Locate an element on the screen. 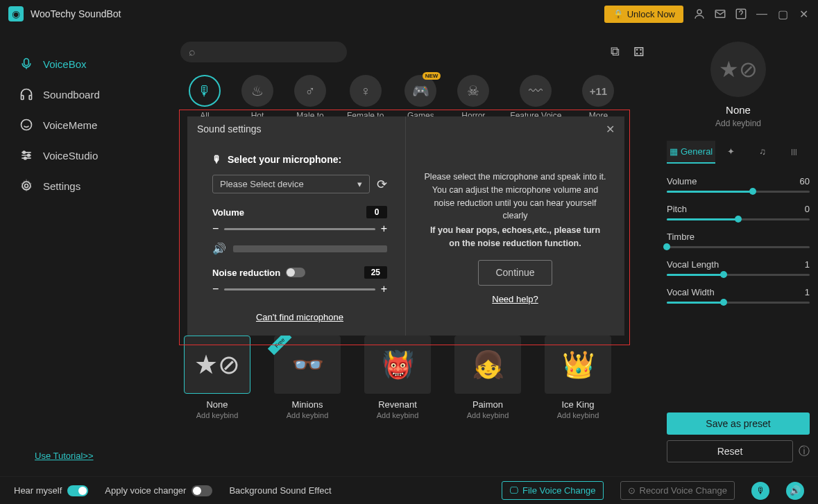  tutorial-link: Use Tutorial>> is located at coordinates (64, 456).